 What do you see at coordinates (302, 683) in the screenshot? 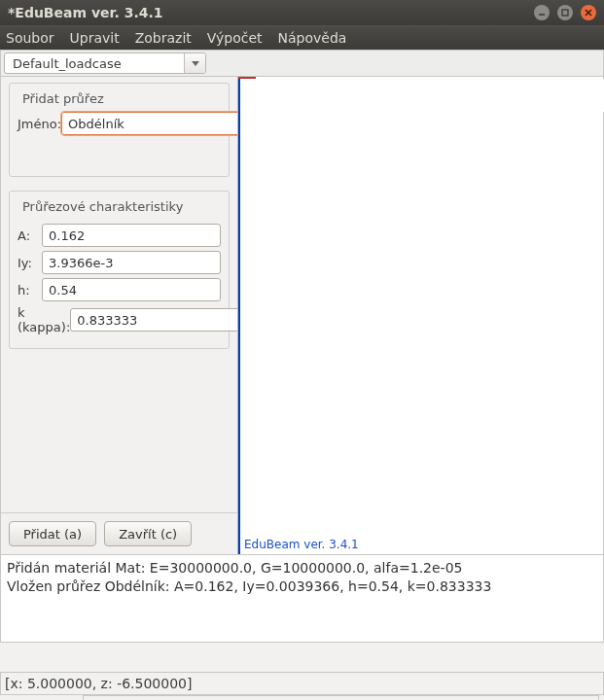
I see `statusbar: [x: 5.000000, z: -6.500000]` at bounding box center [302, 683].